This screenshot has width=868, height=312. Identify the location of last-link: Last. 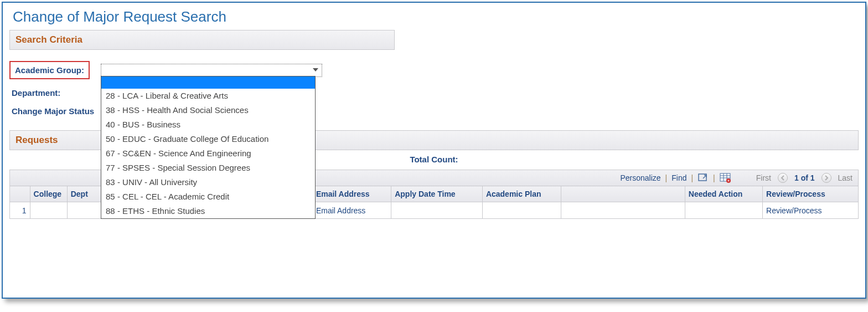
(845, 178).